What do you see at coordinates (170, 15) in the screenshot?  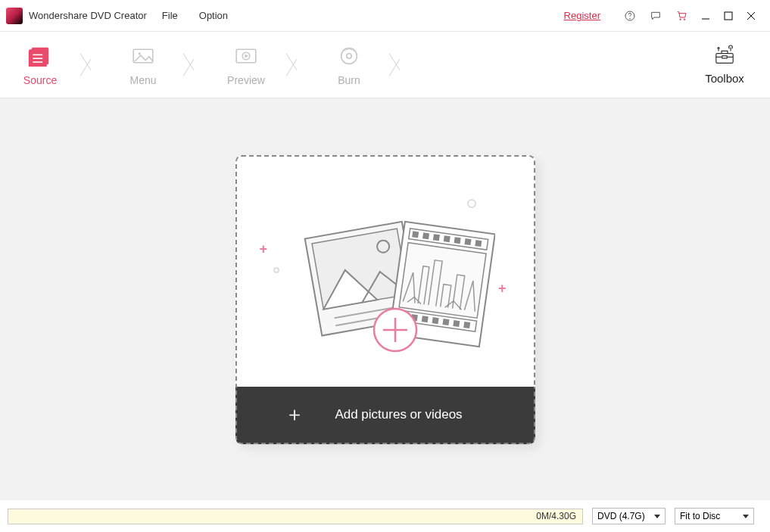 I see `menu-file: File` at bounding box center [170, 15].